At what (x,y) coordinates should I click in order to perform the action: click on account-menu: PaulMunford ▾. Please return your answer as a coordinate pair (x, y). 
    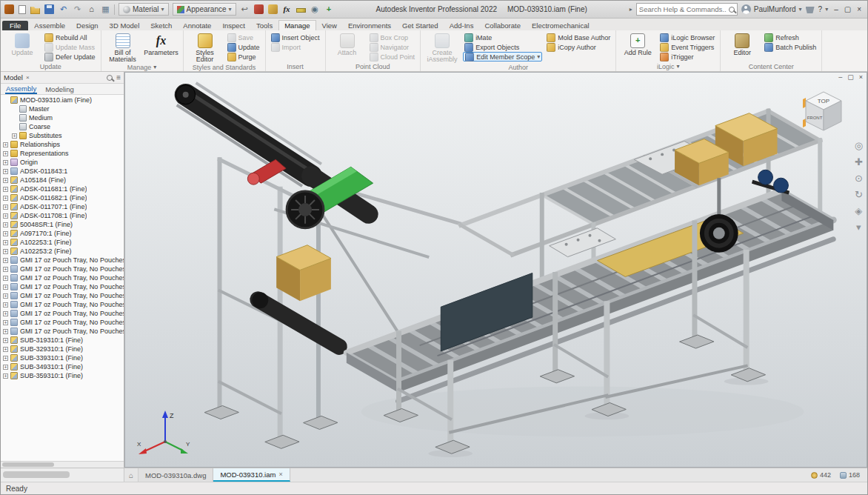
    Looking at the image, I should click on (772, 9).